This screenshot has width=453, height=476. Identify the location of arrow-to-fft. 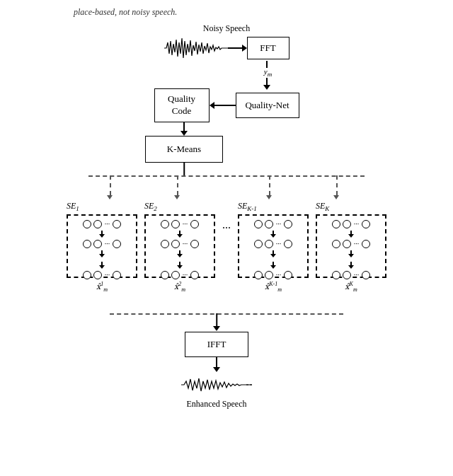
(238, 48).